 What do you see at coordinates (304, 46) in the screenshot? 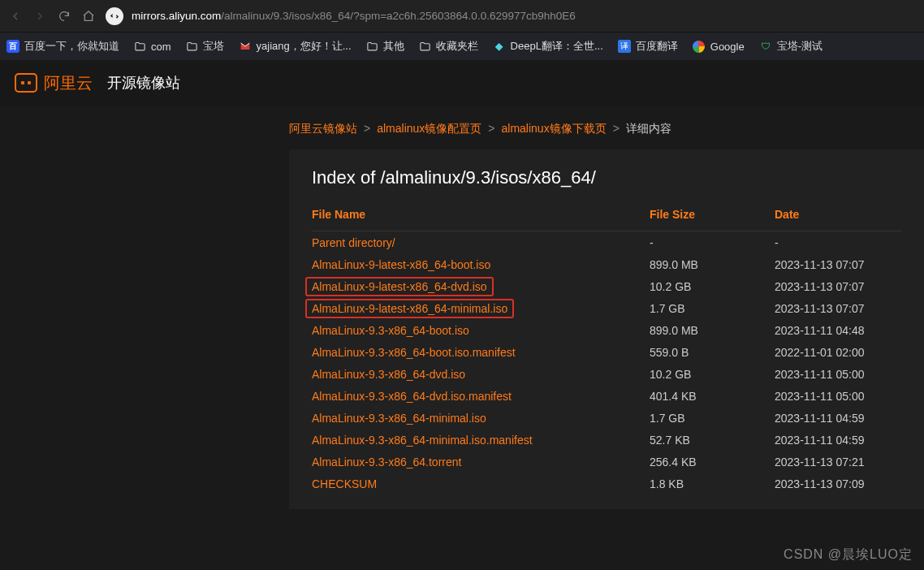
I see `bookmark-label: yajiang，您好！让...` at bounding box center [304, 46].